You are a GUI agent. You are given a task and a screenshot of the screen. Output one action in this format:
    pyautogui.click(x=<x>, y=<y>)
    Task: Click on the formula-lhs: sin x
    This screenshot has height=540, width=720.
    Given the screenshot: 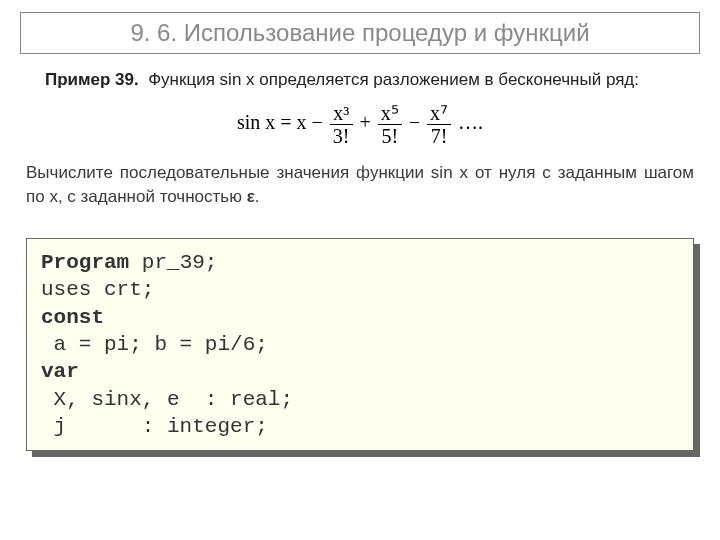 What is the action you would take?
    pyautogui.click(x=256, y=122)
    